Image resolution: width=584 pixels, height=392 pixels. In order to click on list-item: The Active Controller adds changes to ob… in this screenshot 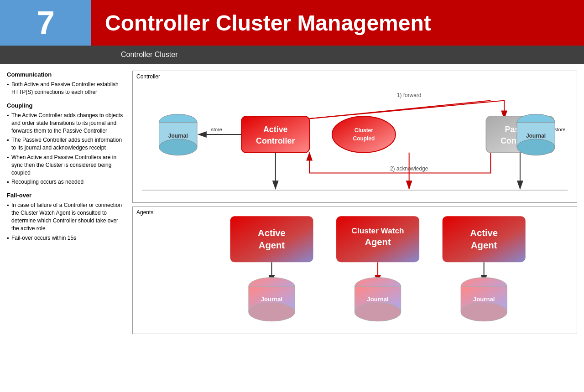, I will do `click(66, 123)`.